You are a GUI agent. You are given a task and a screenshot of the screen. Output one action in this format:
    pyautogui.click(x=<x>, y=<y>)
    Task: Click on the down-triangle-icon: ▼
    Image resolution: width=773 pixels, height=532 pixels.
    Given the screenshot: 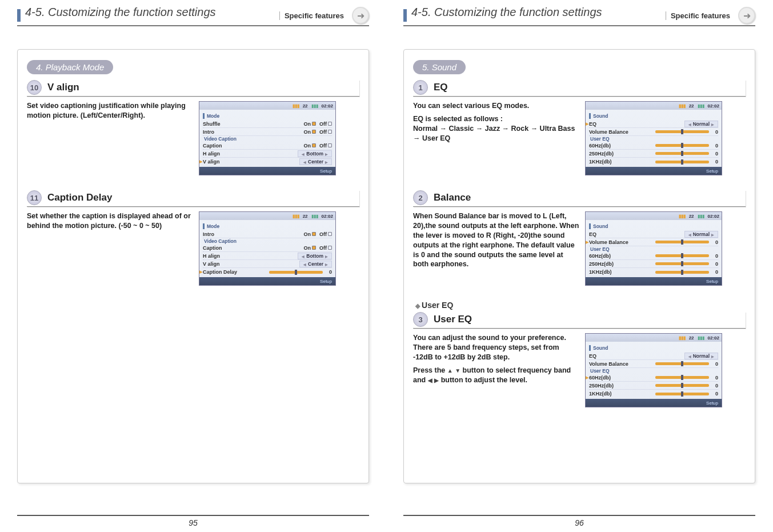 What is the action you would take?
    pyautogui.click(x=458, y=370)
    